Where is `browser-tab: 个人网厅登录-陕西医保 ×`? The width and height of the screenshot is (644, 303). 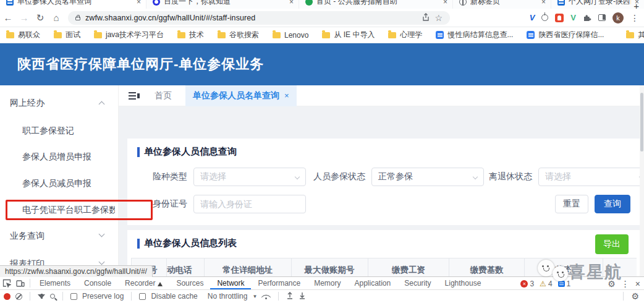
browser-tab: 个人网厅登录-陕西医保 × is located at coordinates (598, 4).